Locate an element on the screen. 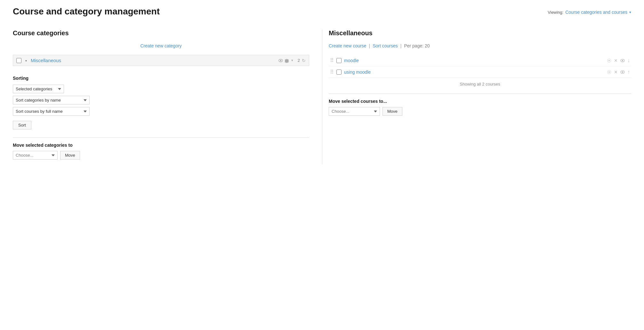 The height and width of the screenshot is (330, 644). scope-select-row: Selected categories All categories is located at coordinates (161, 89).